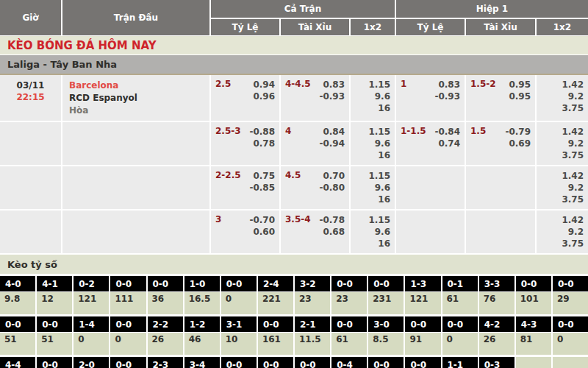 The width and height of the screenshot is (588, 368). I want to click on ft-overunder-cell: 4.5 0.70-0.80, so click(315, 188).